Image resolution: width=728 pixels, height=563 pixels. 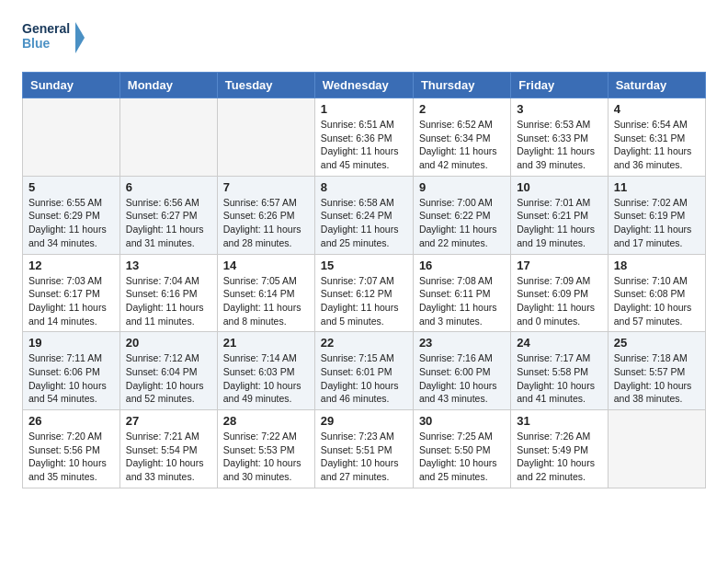 What do you see at coordinates (364, 372) in the screenshot?
I see `calendar-cell: 22Sunrise: 7:15 AMSunset: 6:01 PMDayligh…` at bounding box center [364, 372].